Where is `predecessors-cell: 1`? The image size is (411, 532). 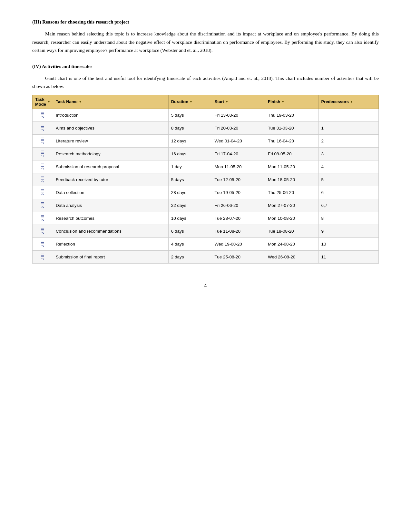 predecessors-cell: 1 is located at coordinates (348, 128).